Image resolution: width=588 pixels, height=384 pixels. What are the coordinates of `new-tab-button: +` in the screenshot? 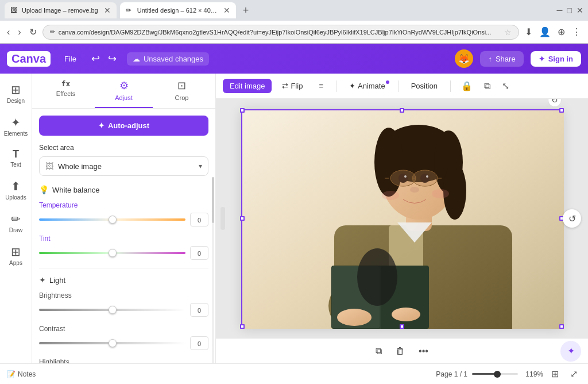 It's located at (246, 10).